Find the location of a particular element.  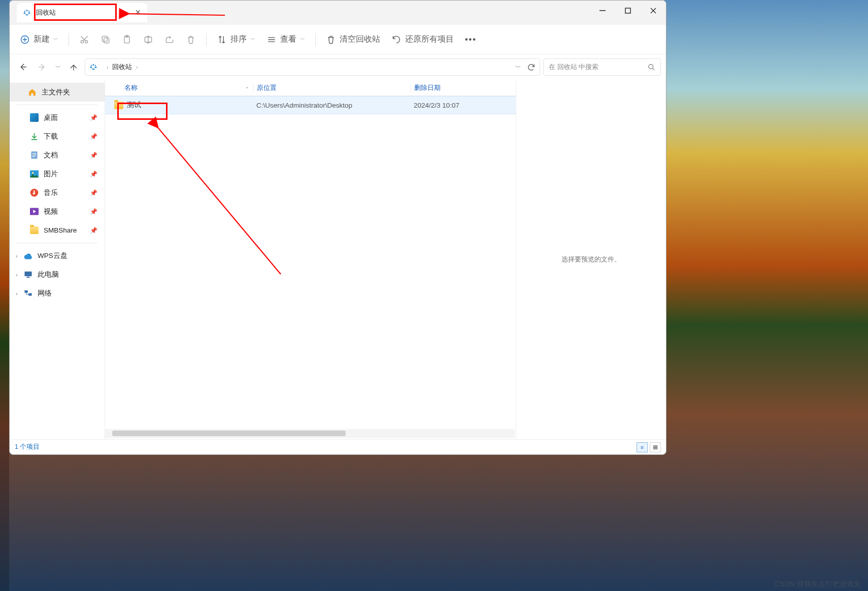

sidebar-item-documents: 文档 📌 is located at coordinates (57, 155).